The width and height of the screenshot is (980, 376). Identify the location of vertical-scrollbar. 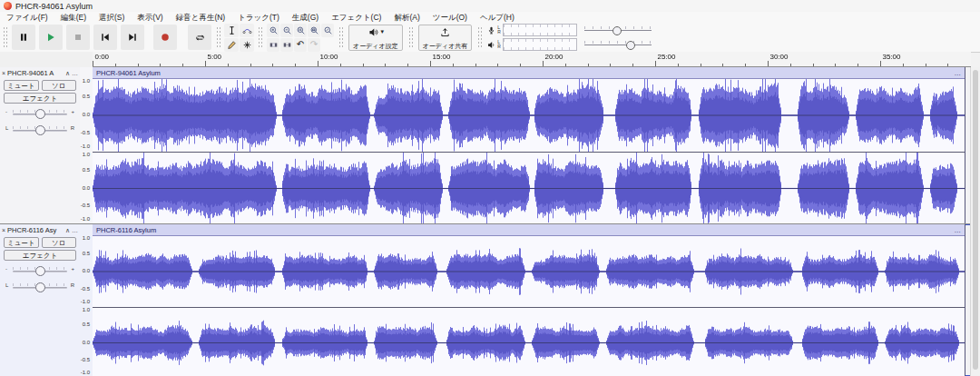
(975, 222).